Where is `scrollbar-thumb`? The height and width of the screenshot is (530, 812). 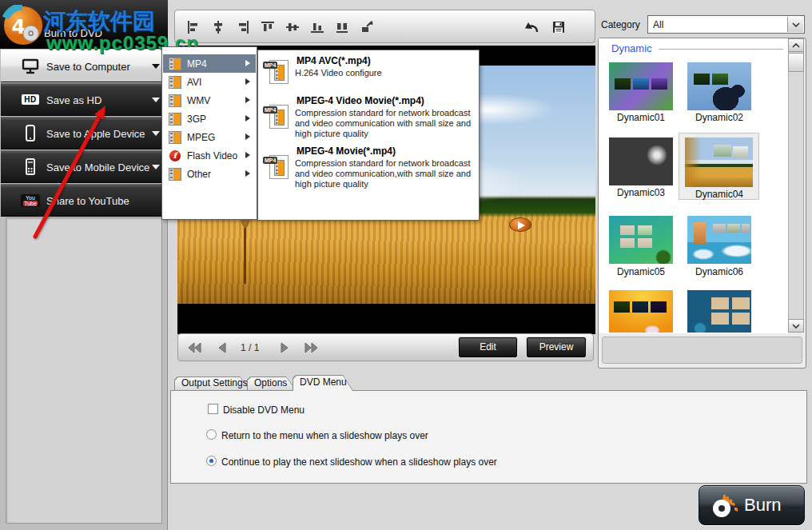 scrollbar-thumb is located at coordinates (796, 62).